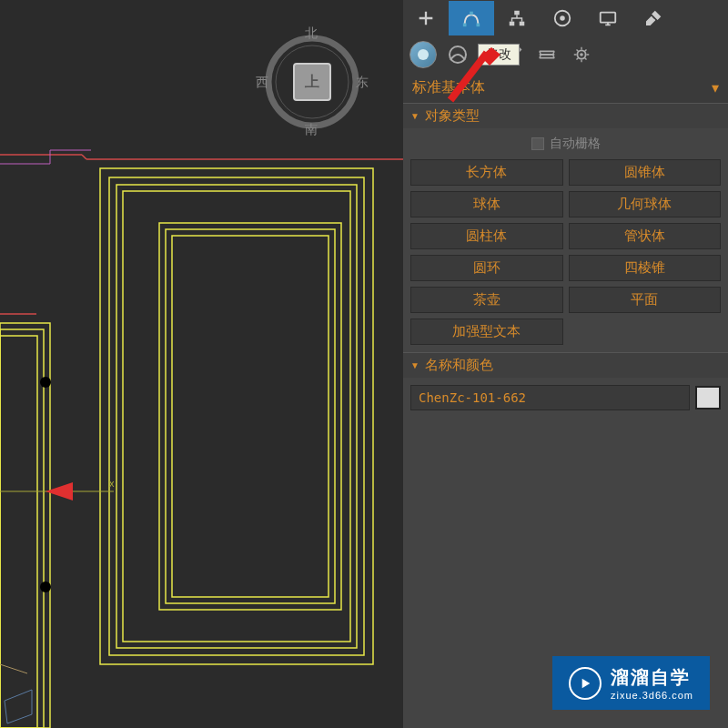 The image size is (728, 728). I want to click on tab-motion, so click(562, 18).